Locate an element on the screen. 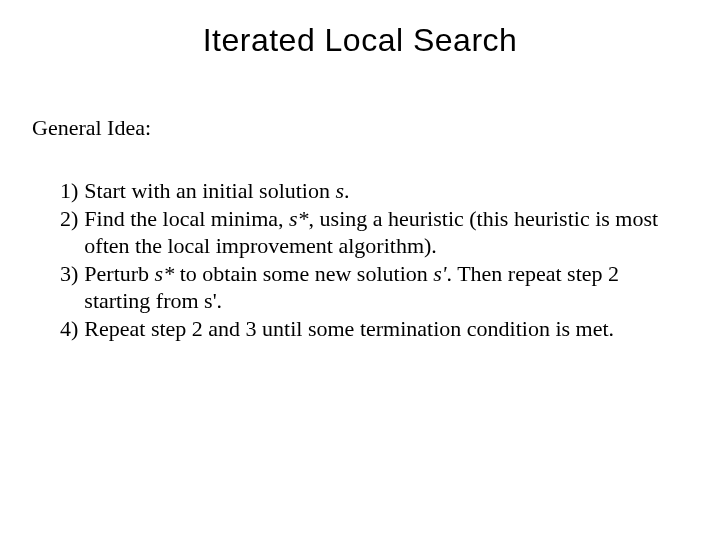 This screenshot has height=540, width=720. text-pre: Repeat step 2 and 3 until some terminati… is located at coordinates (349, 328).